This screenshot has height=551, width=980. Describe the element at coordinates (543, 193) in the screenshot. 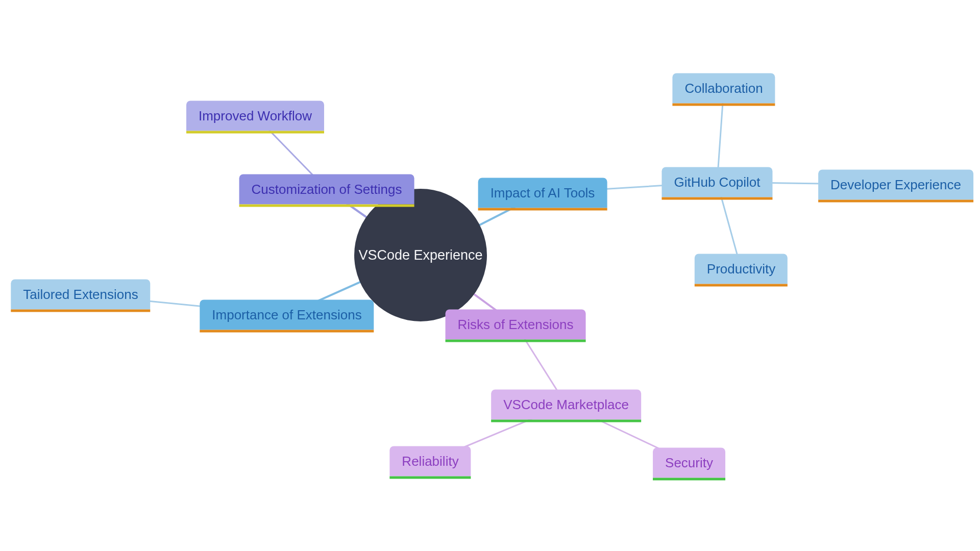

I see `node-label: Impact of AI Tools` at that location.